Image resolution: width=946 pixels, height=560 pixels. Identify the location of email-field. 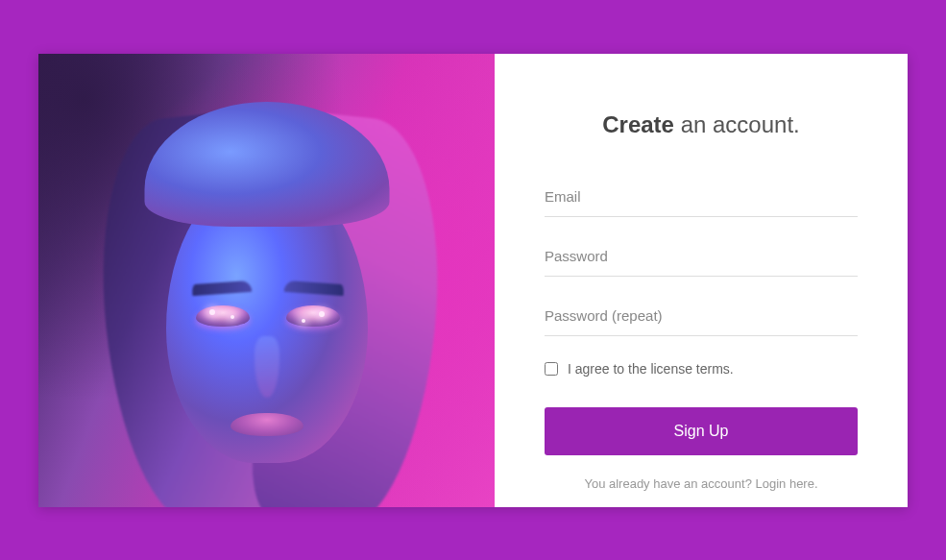
(701, 197).